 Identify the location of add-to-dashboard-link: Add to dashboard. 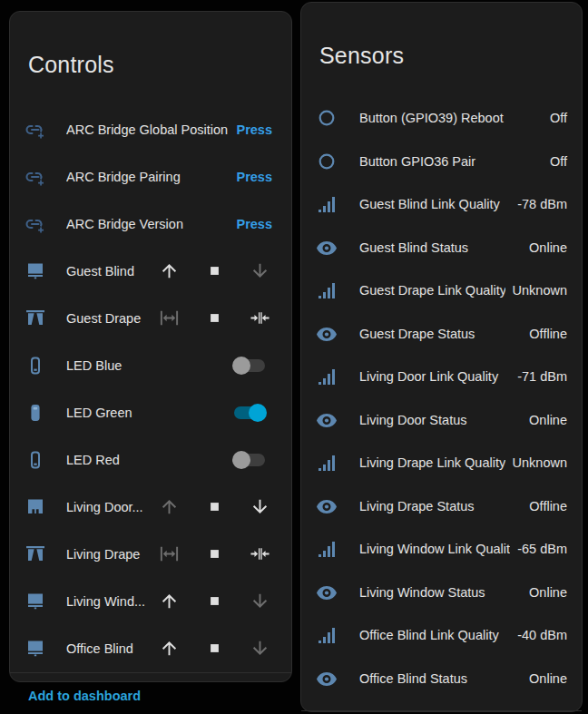
(84, 696).